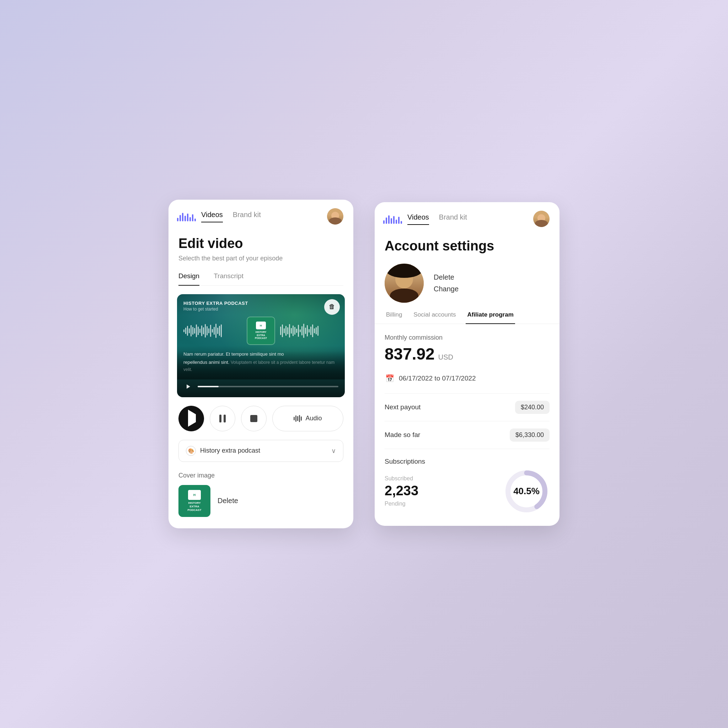 Image resolution: width=728 pixels, height=728 pixels. Describe the element at coordinates (402, 491) in the screenshot. I see `subscribed-count: 2,233` at that location.